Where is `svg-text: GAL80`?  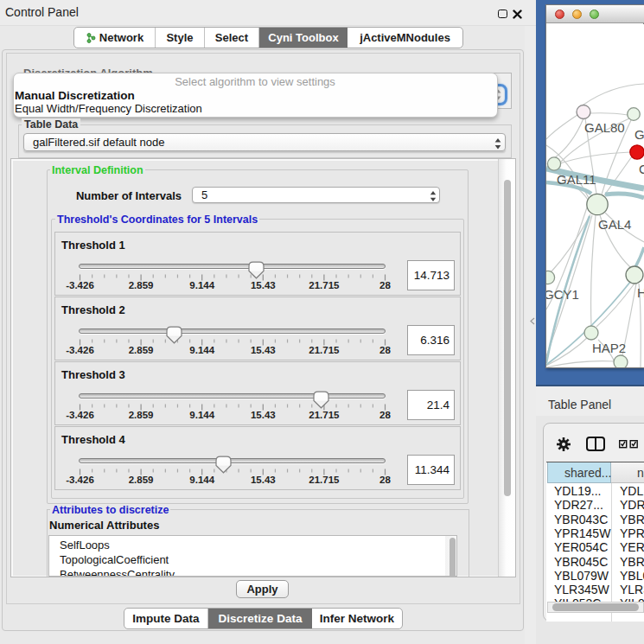
svg-text: GAL80 is located at coordinates (605, 128).